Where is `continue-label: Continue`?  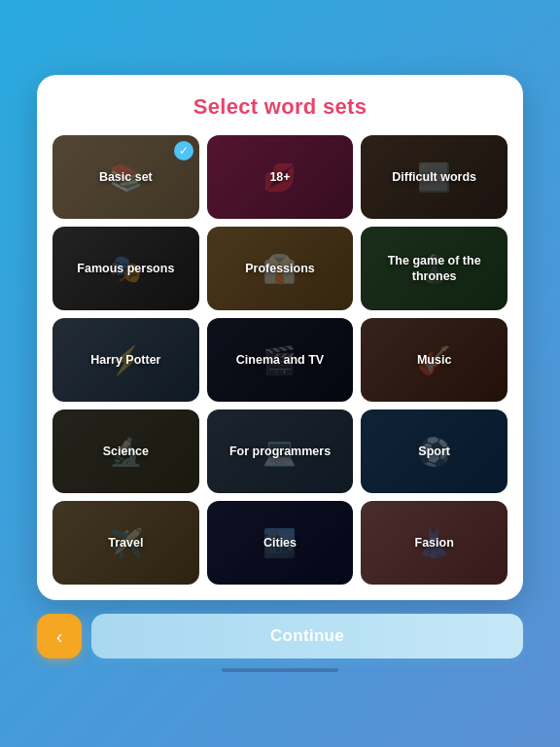
continue-label: Continue is located at coordinates (307, 636).